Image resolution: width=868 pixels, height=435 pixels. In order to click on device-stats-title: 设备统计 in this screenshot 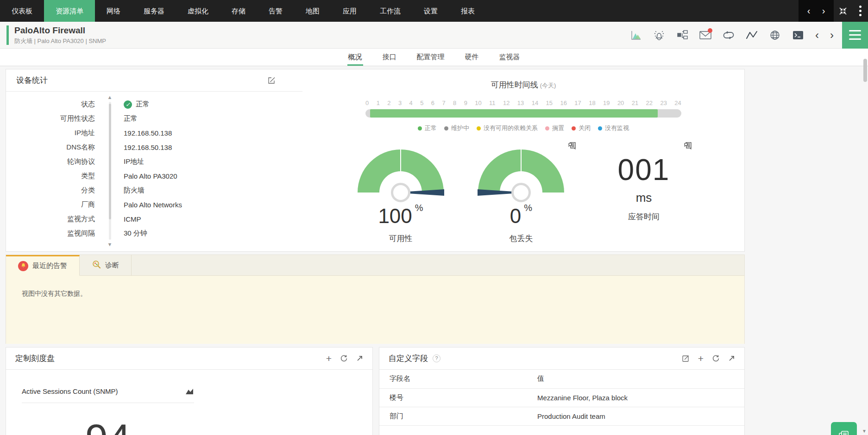, I will do `click(32, 81)`.